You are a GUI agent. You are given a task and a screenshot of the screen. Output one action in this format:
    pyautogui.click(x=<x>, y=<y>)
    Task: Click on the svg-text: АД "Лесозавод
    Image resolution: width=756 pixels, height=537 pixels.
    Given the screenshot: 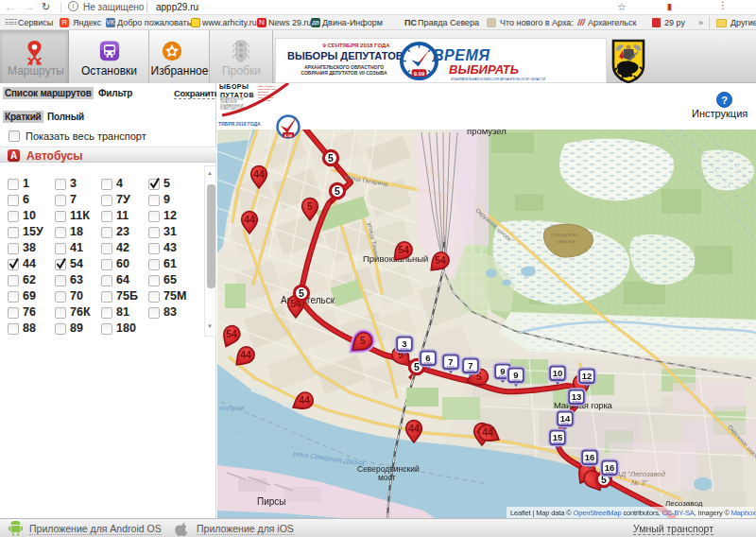 What is the action you would take?
    pyautogui.click(x=641, y=475)
    